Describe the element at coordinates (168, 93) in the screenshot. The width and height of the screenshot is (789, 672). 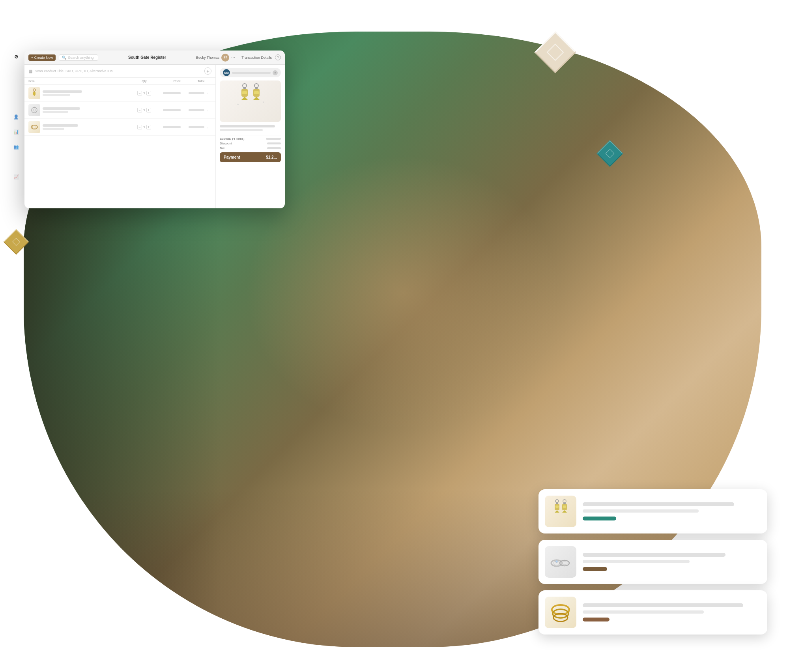
I see `item-1-price` at that location.